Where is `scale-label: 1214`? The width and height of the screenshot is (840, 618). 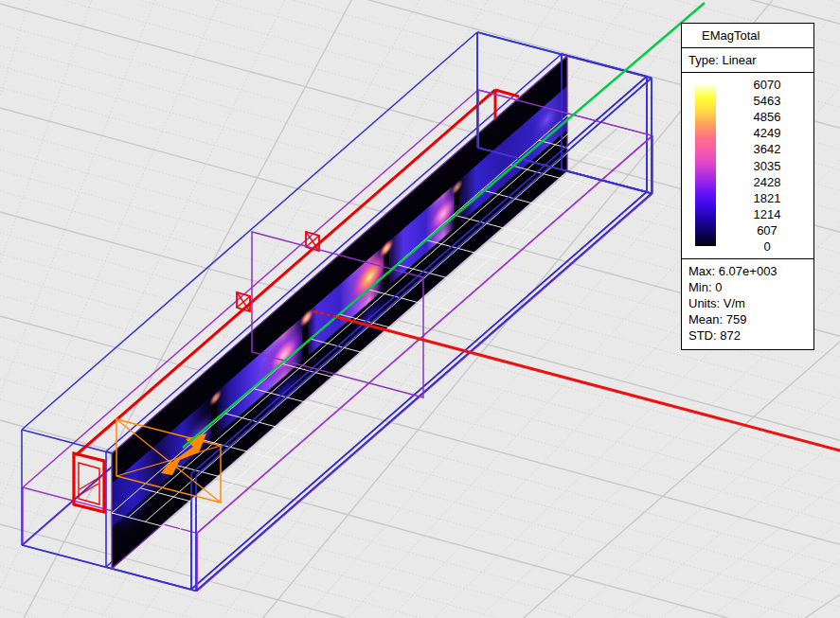
scale-label: 1214 is located at coordinates (767, 214).